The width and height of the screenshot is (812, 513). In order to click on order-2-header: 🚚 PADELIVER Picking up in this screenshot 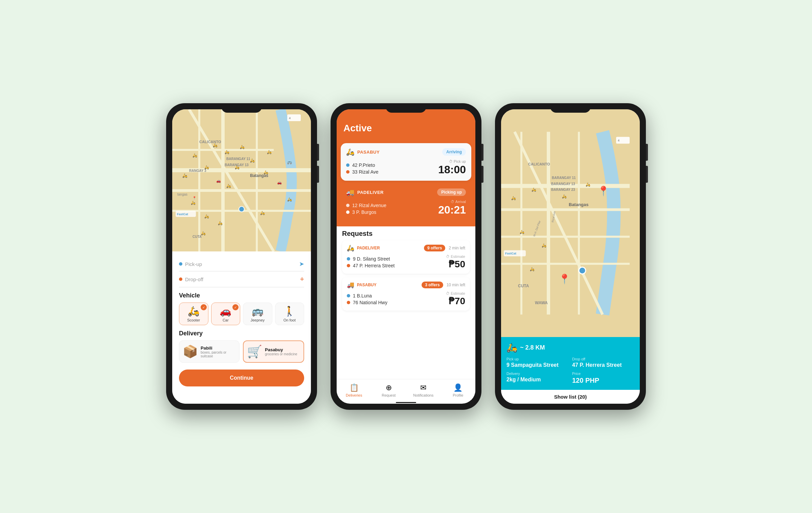, I will do `click(406, 192)`.